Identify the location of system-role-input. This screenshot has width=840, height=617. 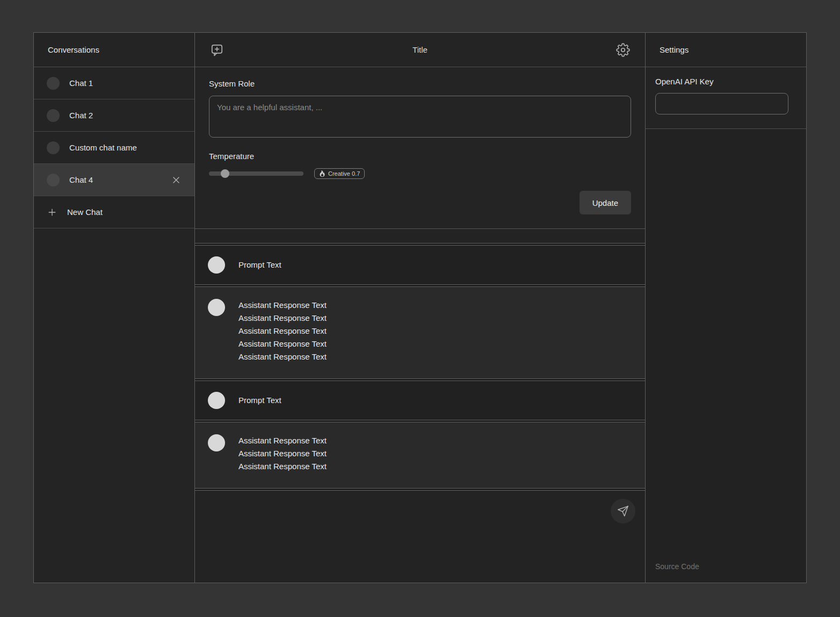
(420, 117).